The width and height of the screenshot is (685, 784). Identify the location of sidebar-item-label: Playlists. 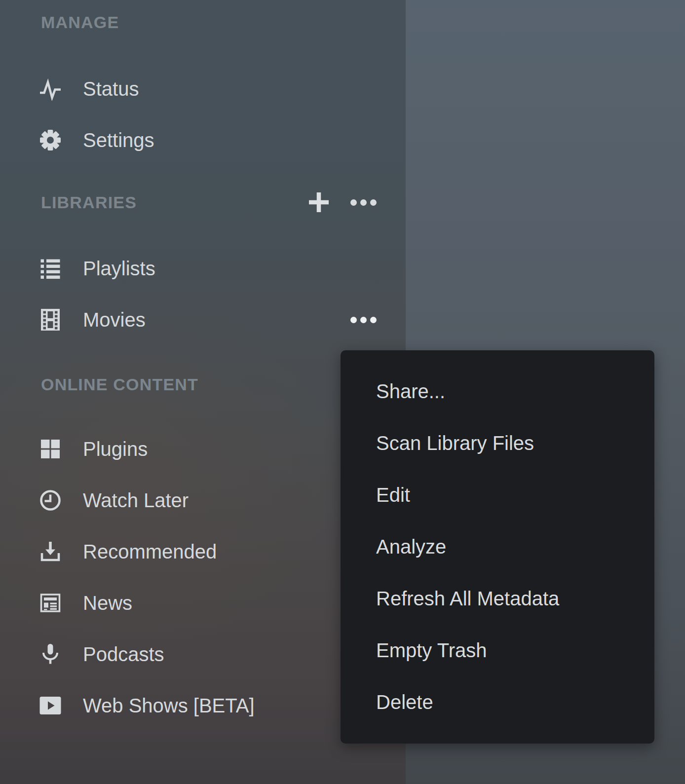
(119, 268).